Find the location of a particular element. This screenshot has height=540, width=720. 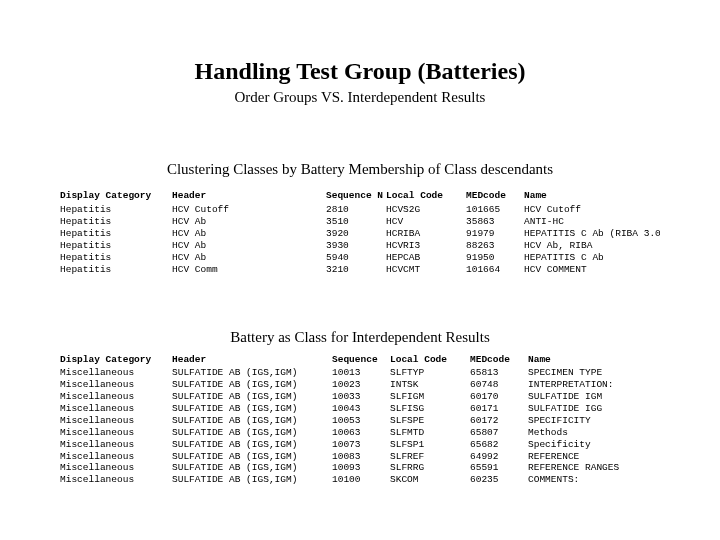

table-row: HepatitisHCV Ab3920HCRIBA91979HEPATITIS … is located at coordinates (360, 234).